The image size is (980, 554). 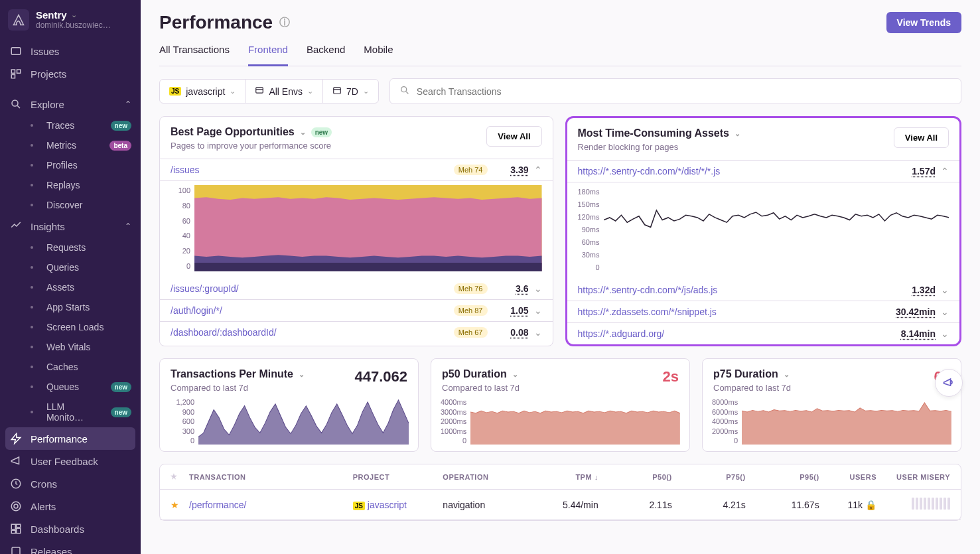 I want to click on tab-all-transactions: All Transactions, so click(x=194, y=52).